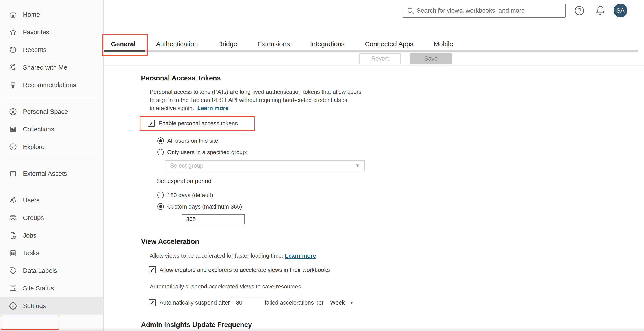  I want to click on days-180-radio, so click(160, 195).